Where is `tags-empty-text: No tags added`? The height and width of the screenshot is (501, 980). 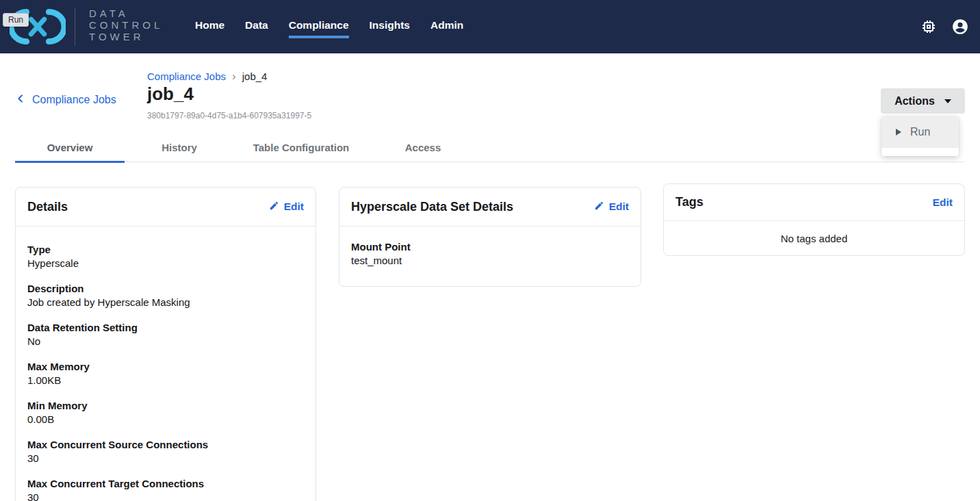 tags-empty-text: No tags added is located at coordinates (814, 238).